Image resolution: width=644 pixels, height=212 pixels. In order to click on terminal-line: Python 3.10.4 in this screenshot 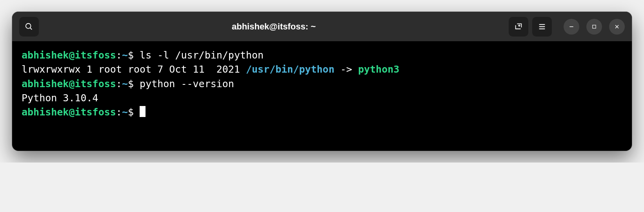, I will do `click(322, 98)`.